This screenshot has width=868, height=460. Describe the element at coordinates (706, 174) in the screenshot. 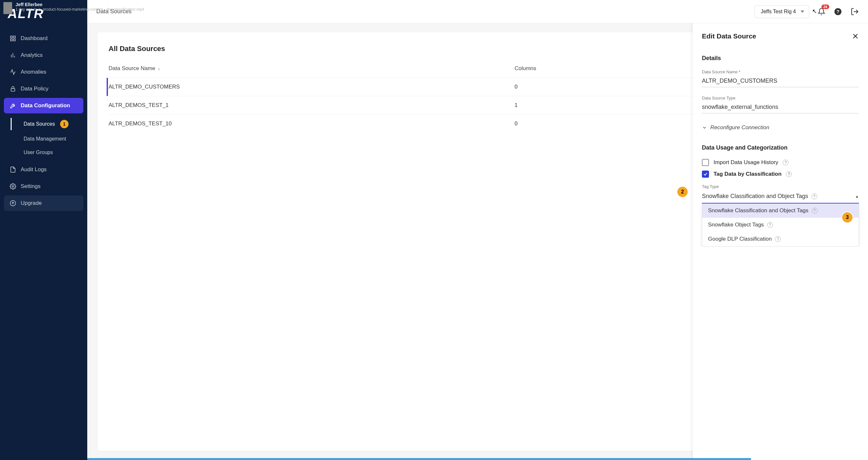

I see `check-icon` at that location.